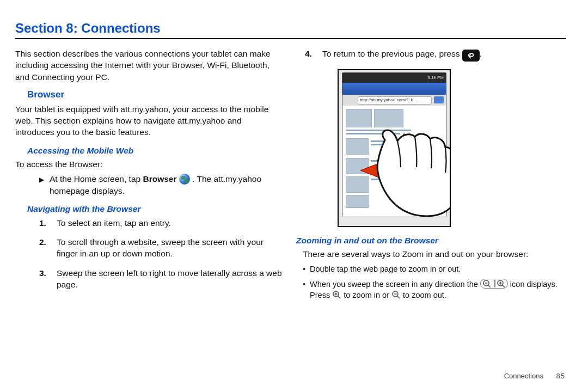 The height and width of the screenshot is (392, 588). Describe the element at coordinates (394, 89) in the screenshot. I see `browser-tab-bar` at that location.